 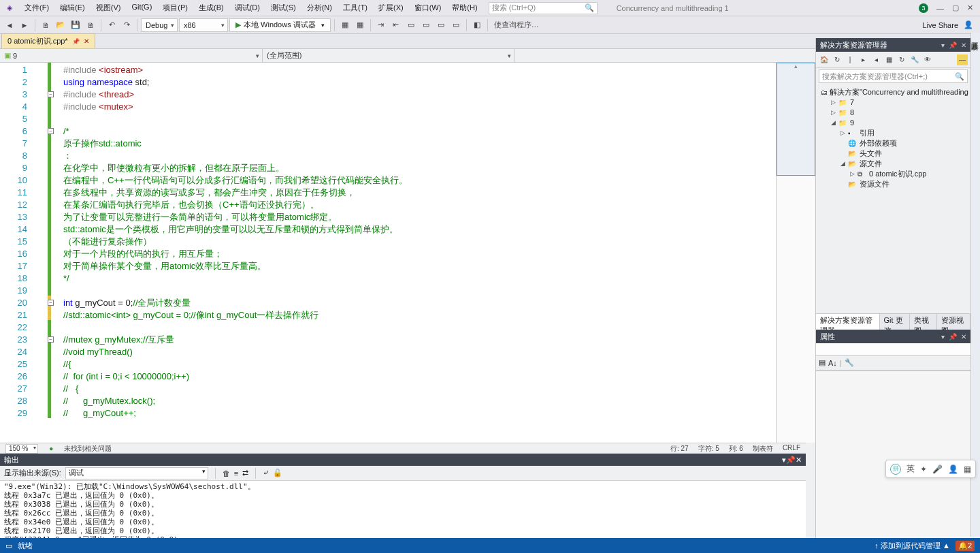 What do you see at coordinates (543, 8) in the screenshot?
I see `quick-search: 搜索 (Ctrl+Q) 🔍` at bounding box center [543, 8].